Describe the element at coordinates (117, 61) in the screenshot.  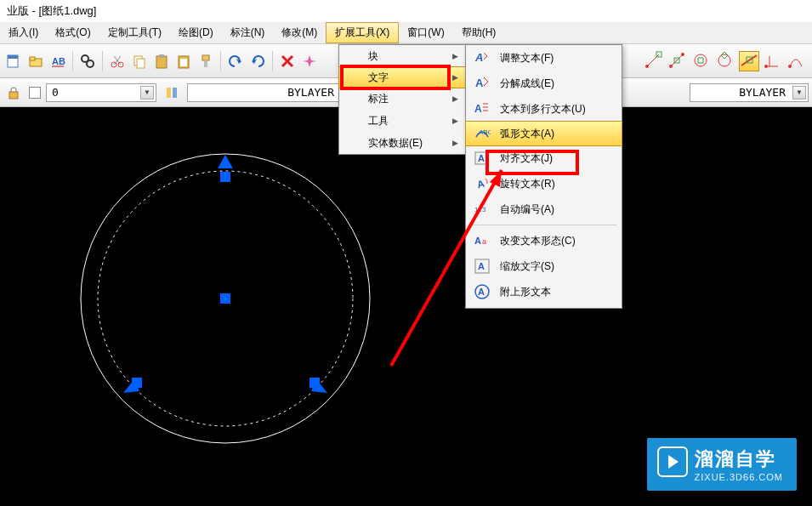
I see `cut-icon` at that location.